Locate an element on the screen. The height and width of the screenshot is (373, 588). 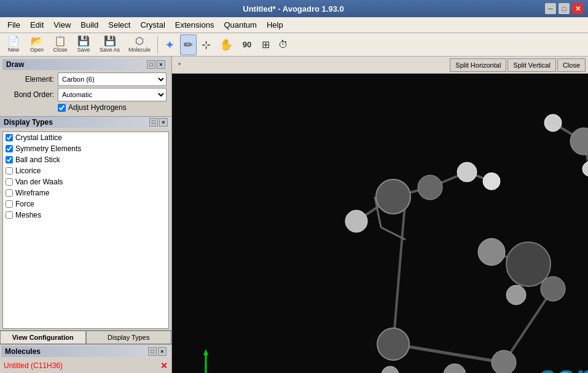
display-type-meshes: Meshes is located at coordinates (86, 215).